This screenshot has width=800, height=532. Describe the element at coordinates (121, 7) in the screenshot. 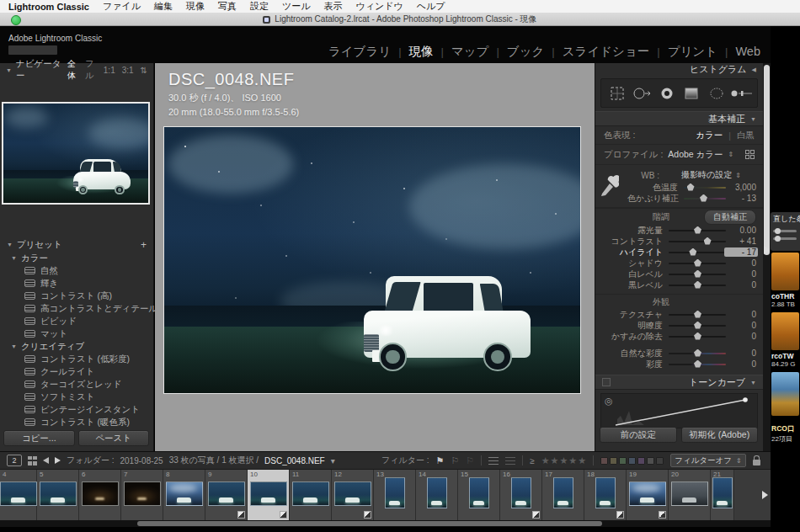

I see `menu-item: ファイル` at that location.